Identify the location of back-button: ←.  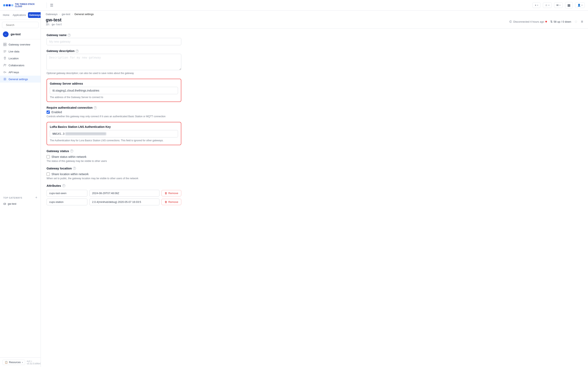
(6, 34).